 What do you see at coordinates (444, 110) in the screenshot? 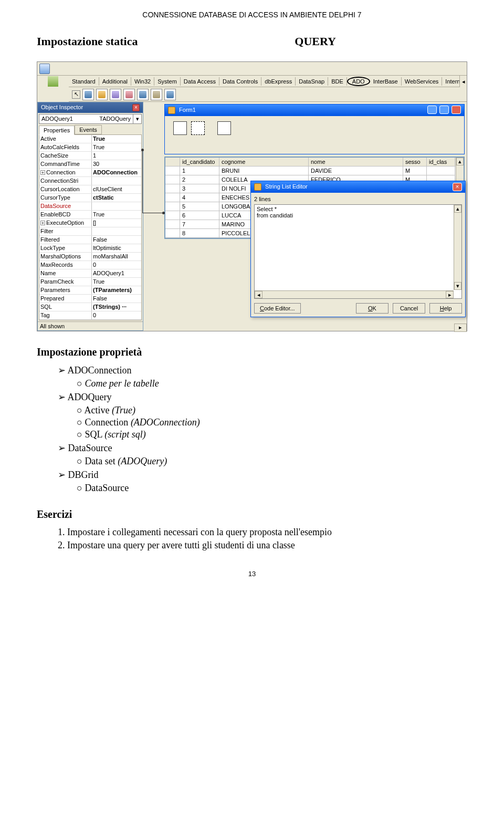
I see `maximize-icon` at bounding box center [444, 110].